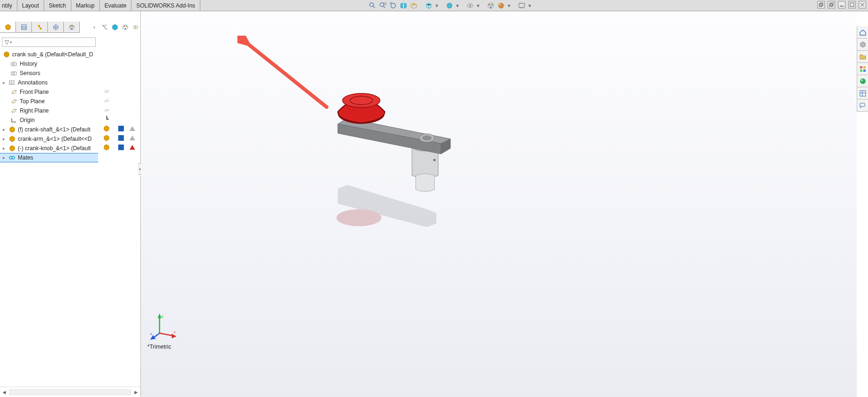 This screenshot has height=397, width=868. Describe the element at coordinates (72, 27) in the screenshot. I see `display-manager-tab` at that location.